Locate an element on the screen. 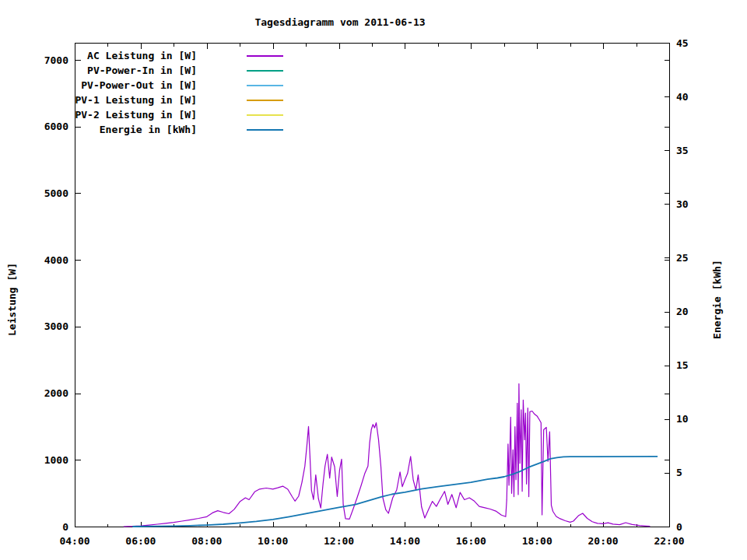 This screenshot has width=747, height=560. y2-tick-label: 45 is located at coordinates (682, 44).